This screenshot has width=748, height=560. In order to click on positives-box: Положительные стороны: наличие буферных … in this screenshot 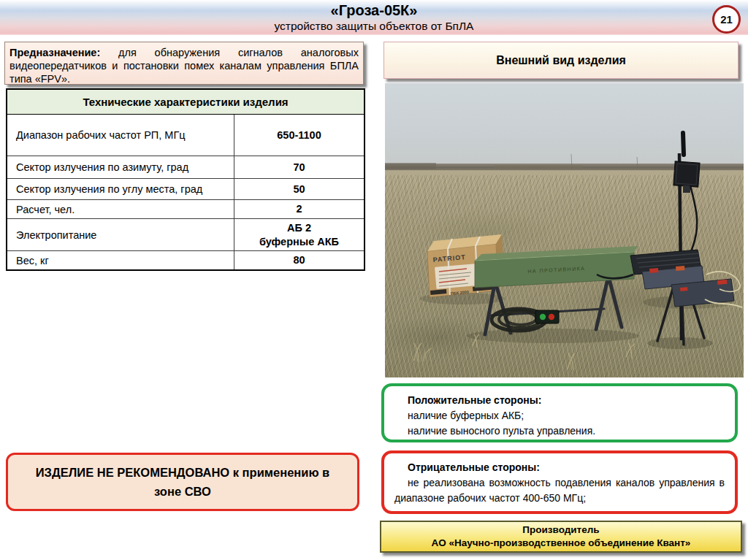, I will do `click(560, 413)`.